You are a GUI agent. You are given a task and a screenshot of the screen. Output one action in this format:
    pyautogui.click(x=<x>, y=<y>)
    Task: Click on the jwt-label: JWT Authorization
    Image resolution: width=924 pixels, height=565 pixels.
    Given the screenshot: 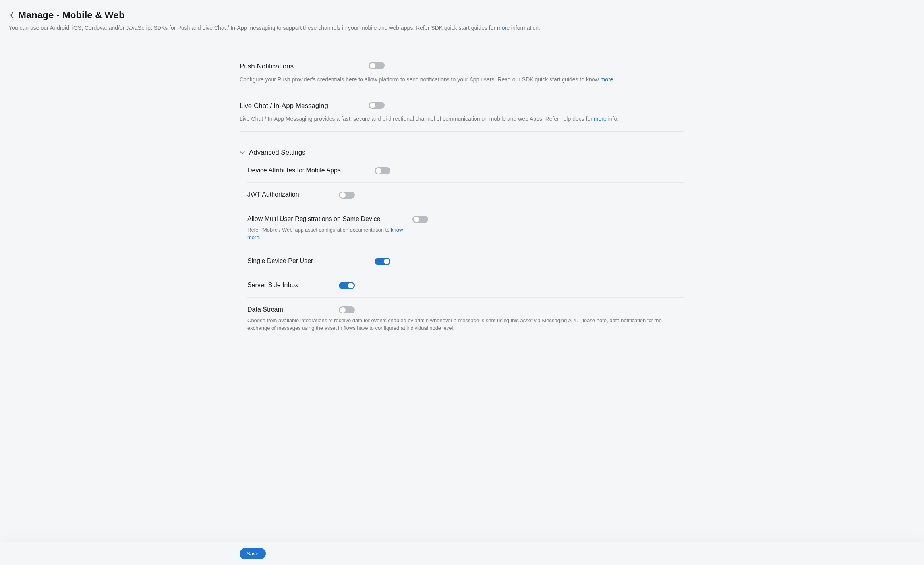 What is the action you would take?
    pyautogui.click(x=287, y=195)
    